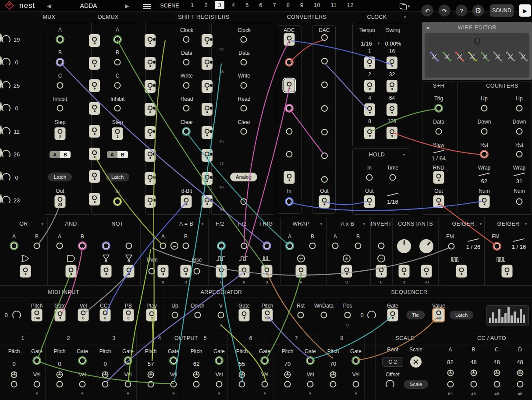 The image size is (532, 400). What do you see at coordinates (381, 272) in the screenshot?
I see `invert-out-port` at bounding box center [381, 272].